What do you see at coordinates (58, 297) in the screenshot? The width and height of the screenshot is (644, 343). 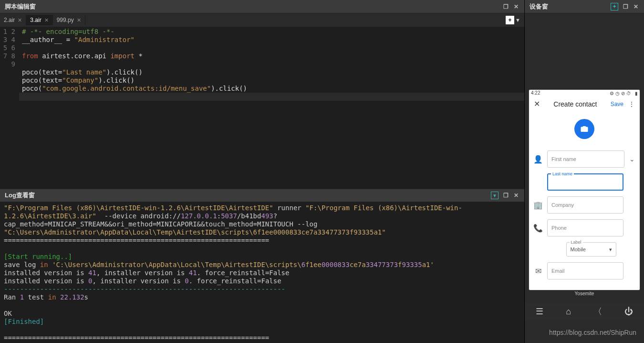 I see `log-text` at bounding box center [58, 297].